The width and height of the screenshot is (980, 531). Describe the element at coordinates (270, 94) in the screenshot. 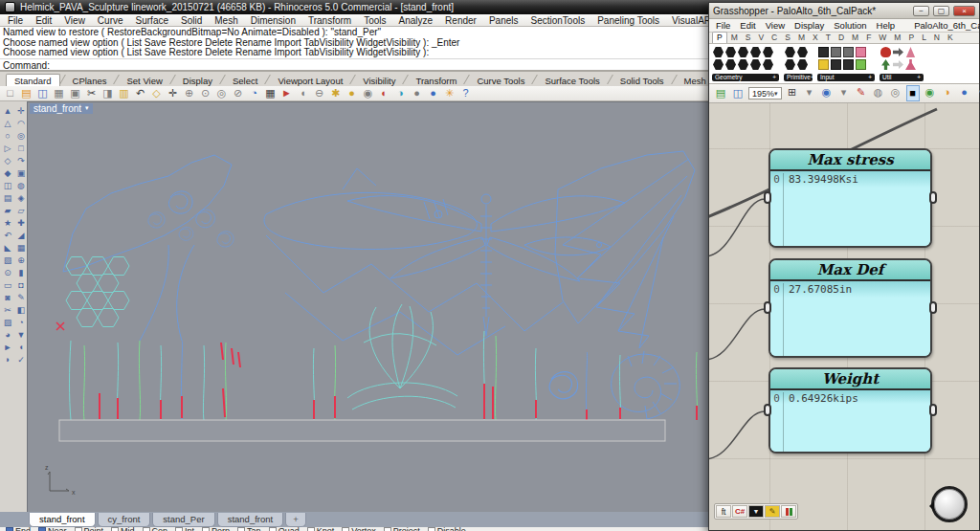

I see `viewport-layout-icon: ▦` at that location.